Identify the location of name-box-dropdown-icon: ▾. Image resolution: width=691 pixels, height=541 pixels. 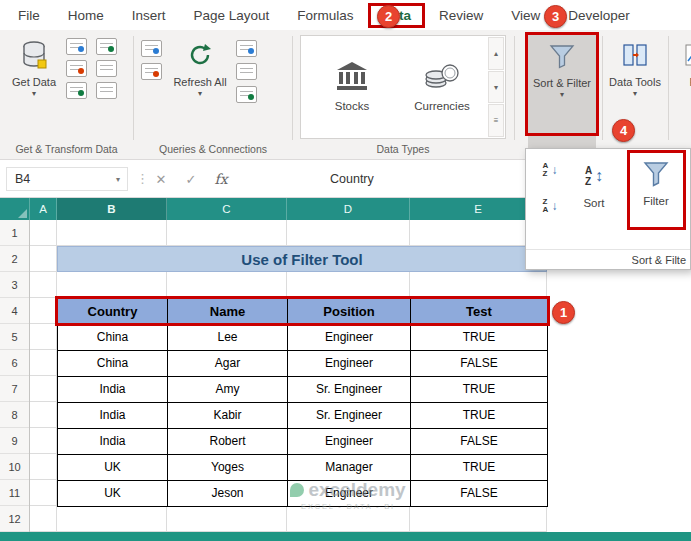
(118, 179).